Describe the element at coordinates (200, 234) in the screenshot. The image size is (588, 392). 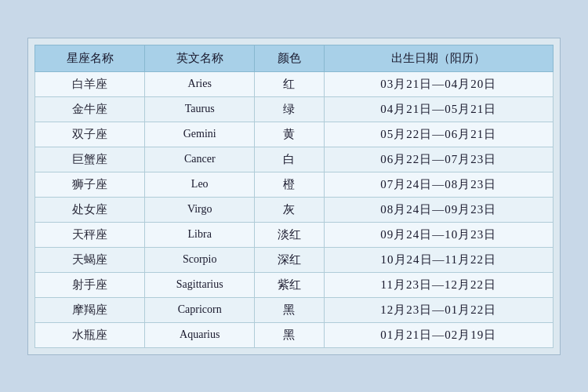
I see `cell-english-name: Libra` at that location.